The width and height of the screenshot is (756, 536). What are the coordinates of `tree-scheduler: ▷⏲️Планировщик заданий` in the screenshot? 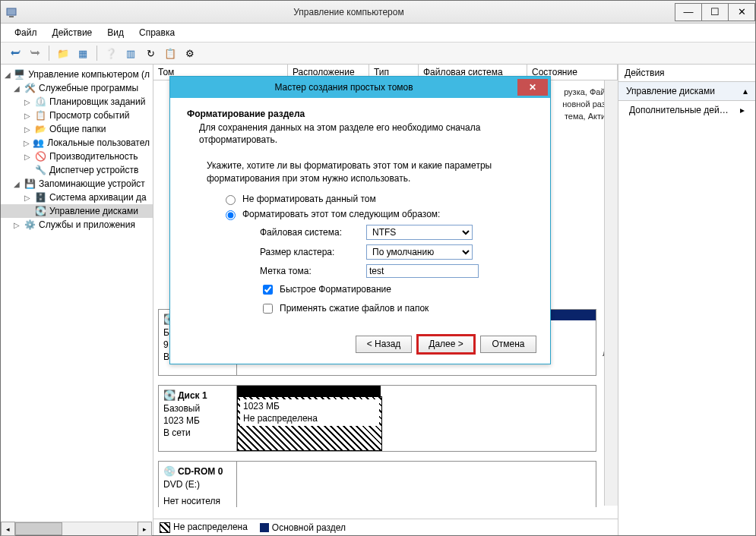 It's located at (77, 102).